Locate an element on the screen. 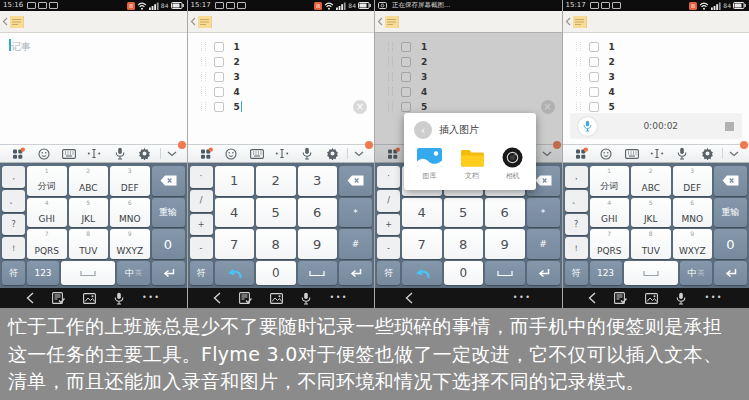  numeric-toggle-key: 123 is located at coordinates (43, 273).